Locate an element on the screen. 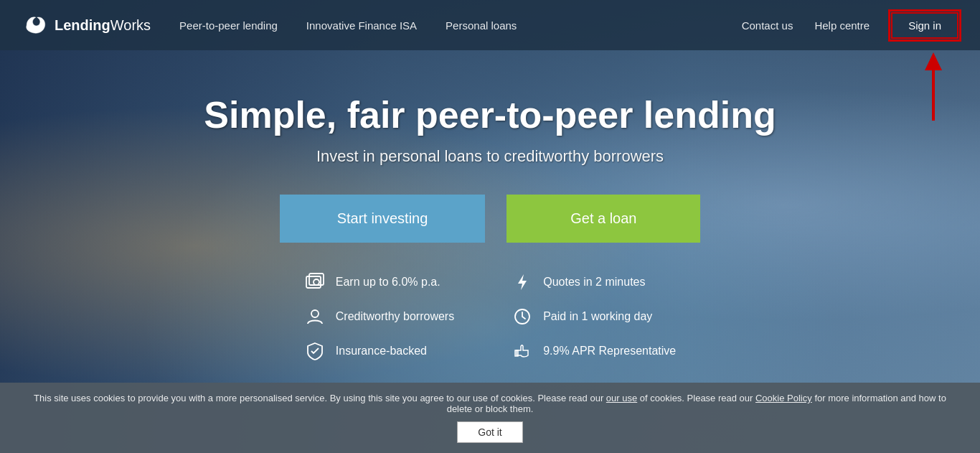  paid-text: Paid in 1 working day is located at coordinates (598, 317).